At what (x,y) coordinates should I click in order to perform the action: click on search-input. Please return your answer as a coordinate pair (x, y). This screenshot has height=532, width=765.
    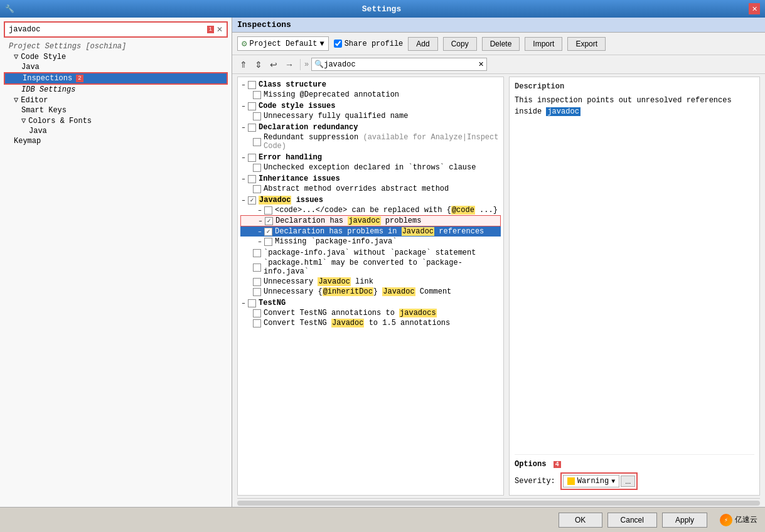
    Looking at the image, I should click on (106, 29).